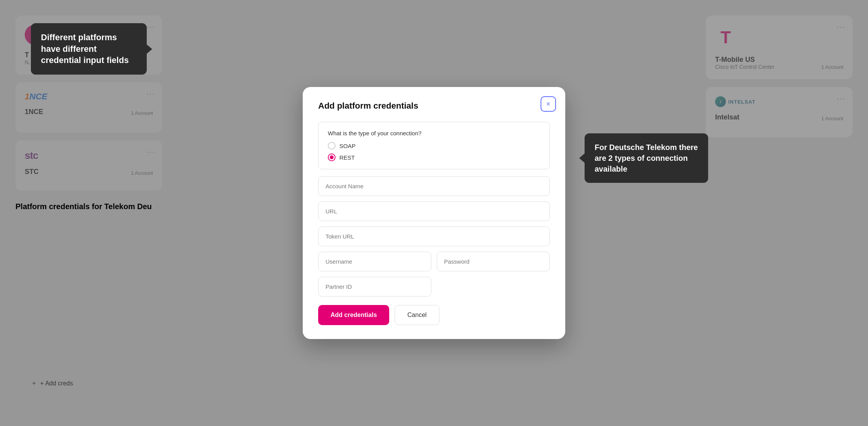 This screenshot has width=868, height=426. Describe the element at coordinates (434, 133) in the screenshot. I see `connection-type-label: What is the type of your connection?` at that location.